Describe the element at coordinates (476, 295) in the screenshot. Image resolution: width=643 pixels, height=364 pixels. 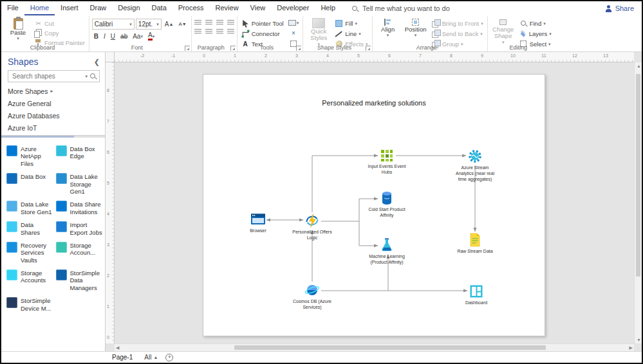
I see `node-dashboard: Dashboard` at that location.